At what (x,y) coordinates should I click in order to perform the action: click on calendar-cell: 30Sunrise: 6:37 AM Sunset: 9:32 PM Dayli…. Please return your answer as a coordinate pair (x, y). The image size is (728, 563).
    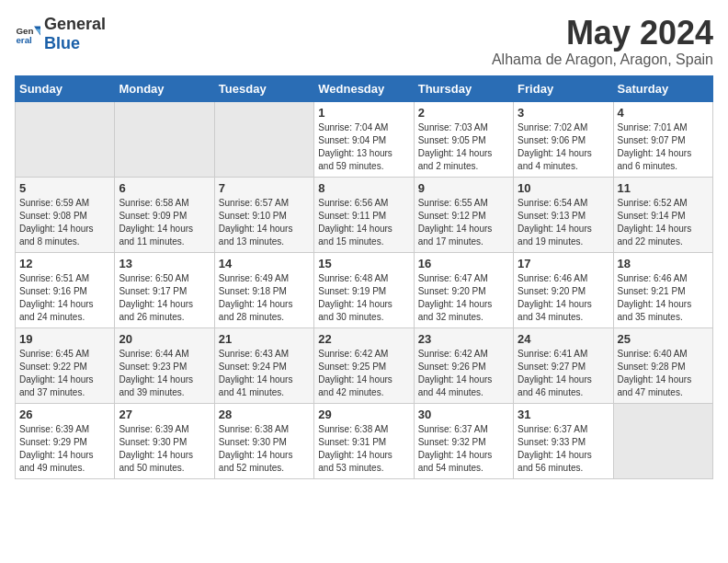
    Looking at the image, I should click on (463, 441).